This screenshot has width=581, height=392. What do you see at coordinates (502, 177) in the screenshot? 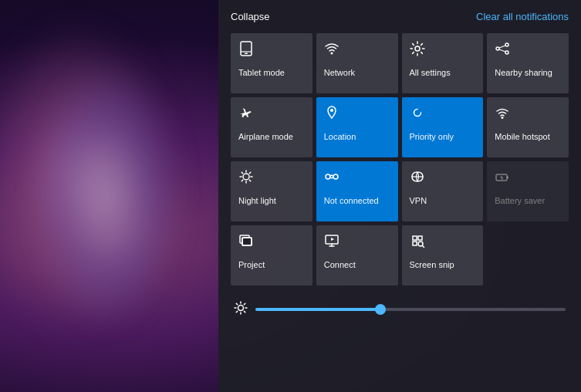
I see `battery-saver-icon` at bounding box center [502, 177].